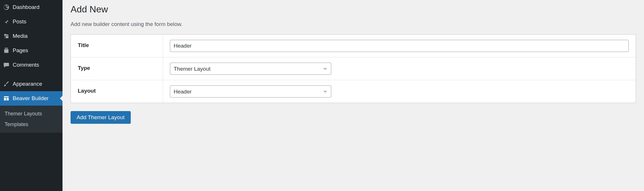 This screenshot has height=191, width=644. Describe the element at coordinates (20, 36) in the screenshot. I see `sidebar-item-label: Media` at that location.